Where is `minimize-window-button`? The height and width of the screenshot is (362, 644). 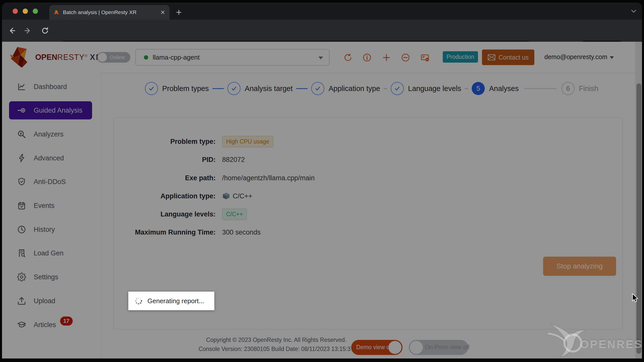
minimize-window-button is located at coordinates (25, 11).